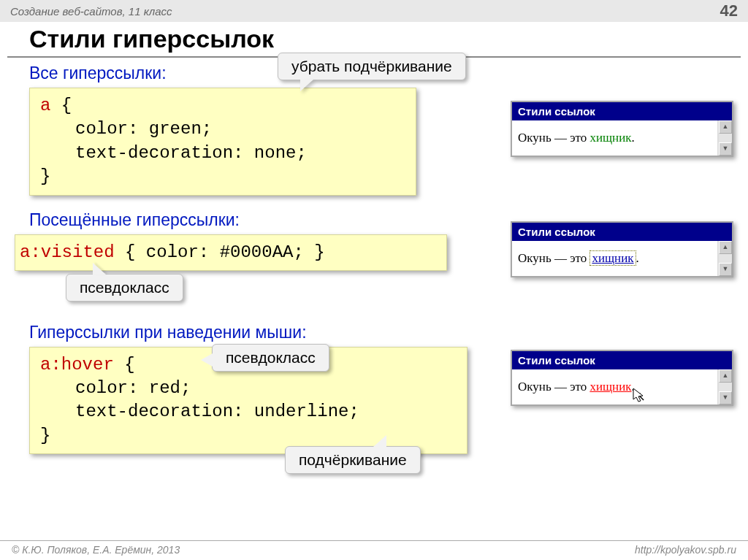 The image size is (748, 560). What do you see at coordinates (353, 460) in the screenshot?
I see `callout-underline: подчёркивание` at bounding box center [353, 460].